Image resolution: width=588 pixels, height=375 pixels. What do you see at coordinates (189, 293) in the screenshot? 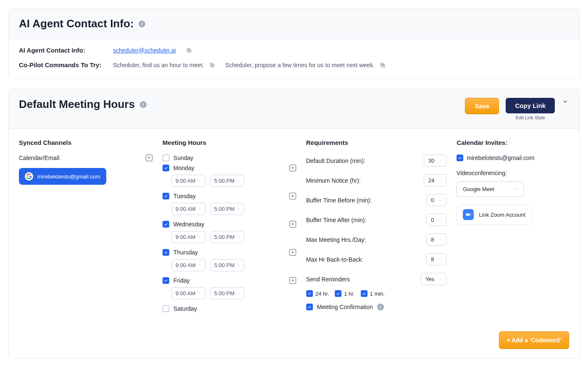
I see `start-time-select-friday: 9:00 AM` at bounding box center [189, 293].